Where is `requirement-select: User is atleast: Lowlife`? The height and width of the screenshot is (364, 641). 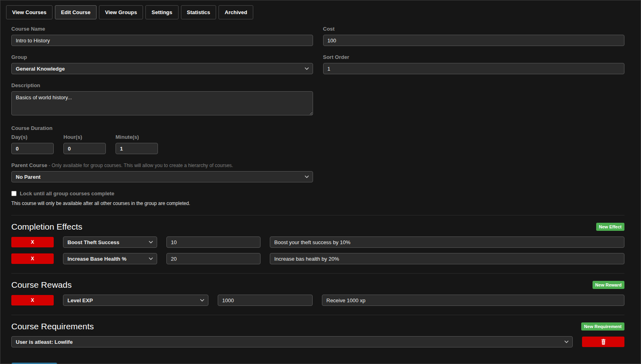 requirement-select: User is atleast: Lowlife is located at coordinates (292, 342).